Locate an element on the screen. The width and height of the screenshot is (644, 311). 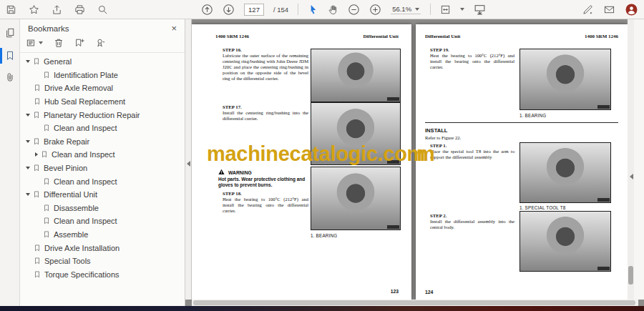
figure-photo-install-step1 is located at coordinates (565, 173).